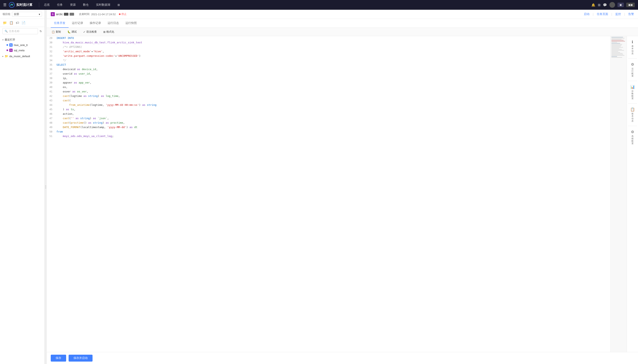 The height and width of the screenshot is (364, 638). I want to click on sql-meta-badge: S, so click(11, 50).